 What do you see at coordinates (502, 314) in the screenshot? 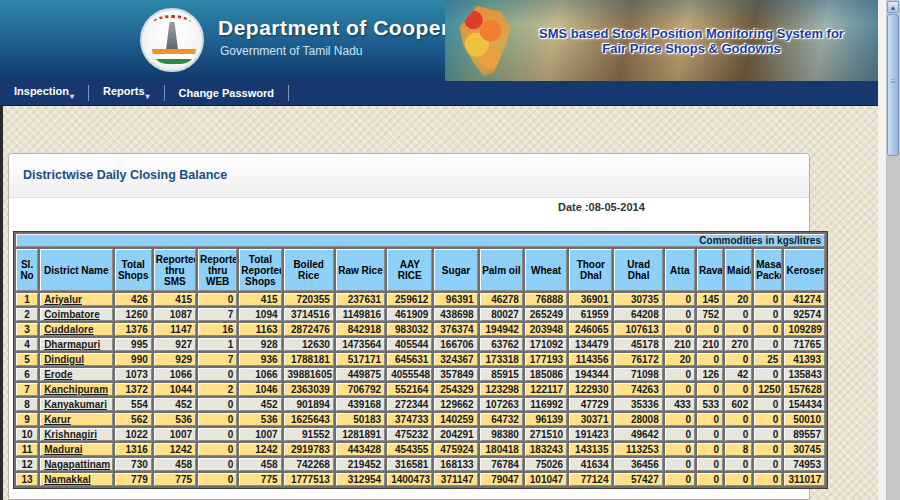
I see `cell-value: 80027` at bounding box center [502, 314].